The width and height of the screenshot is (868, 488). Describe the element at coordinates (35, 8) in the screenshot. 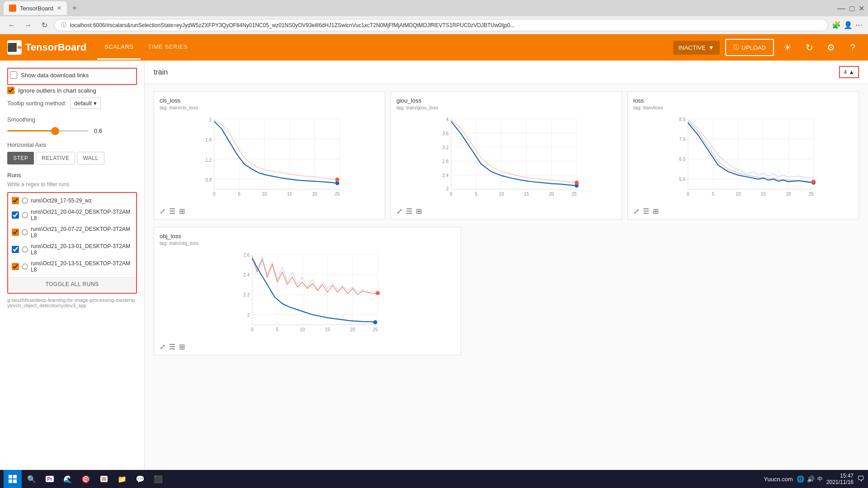

I see `browser-tab: TensorBoard ✕` at that location.